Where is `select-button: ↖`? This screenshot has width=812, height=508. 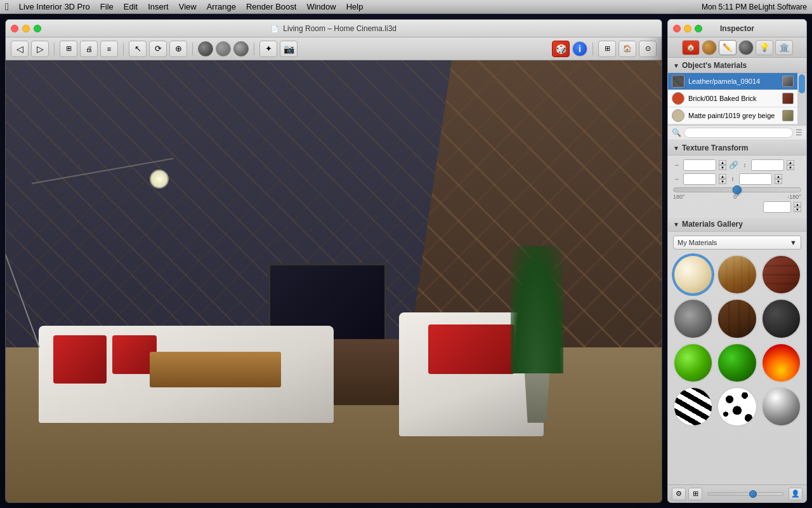
select-button: ↖ is located at coordinates (138, 49).